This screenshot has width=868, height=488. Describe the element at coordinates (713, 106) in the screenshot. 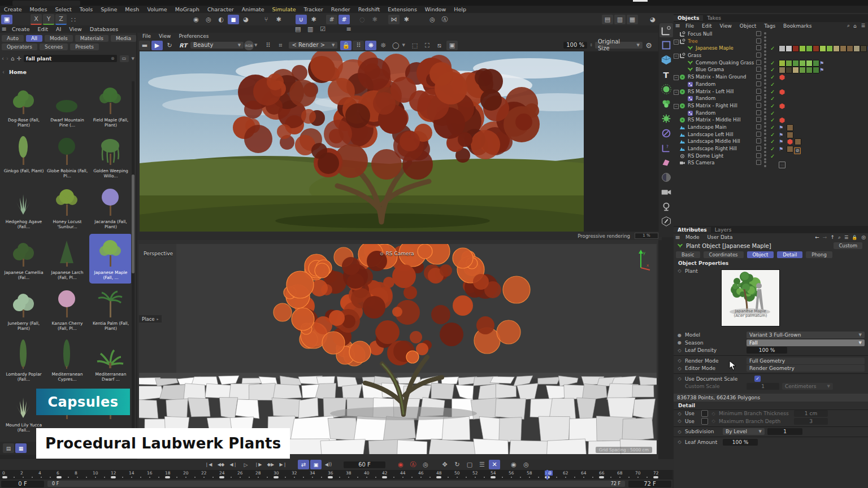

I see `object-label: RS Matrix - Right Hill` at that location.